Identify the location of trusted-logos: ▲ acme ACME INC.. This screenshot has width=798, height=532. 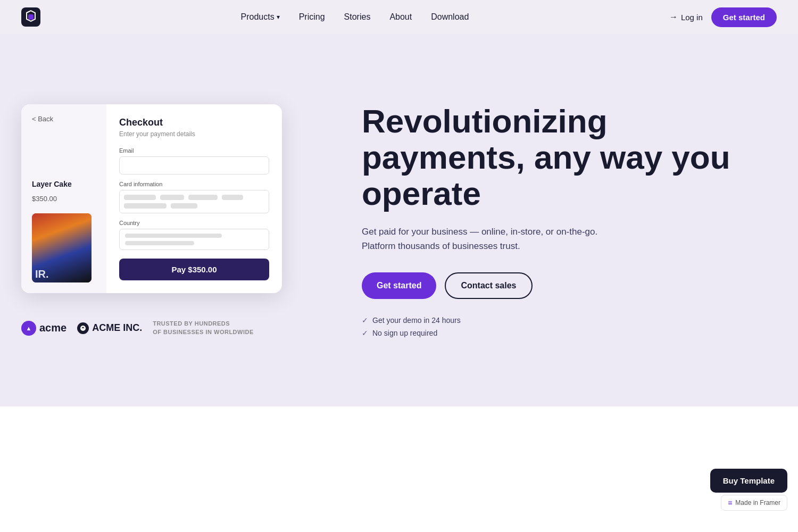
(82, 328).